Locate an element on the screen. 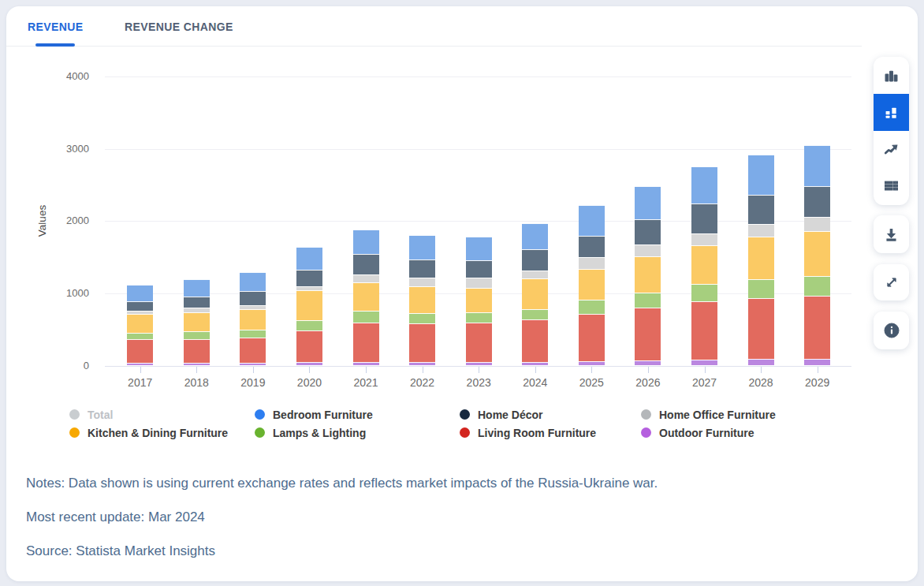 The image size is (924, 586). bar-chart-button is located at coordinates (891, 76).